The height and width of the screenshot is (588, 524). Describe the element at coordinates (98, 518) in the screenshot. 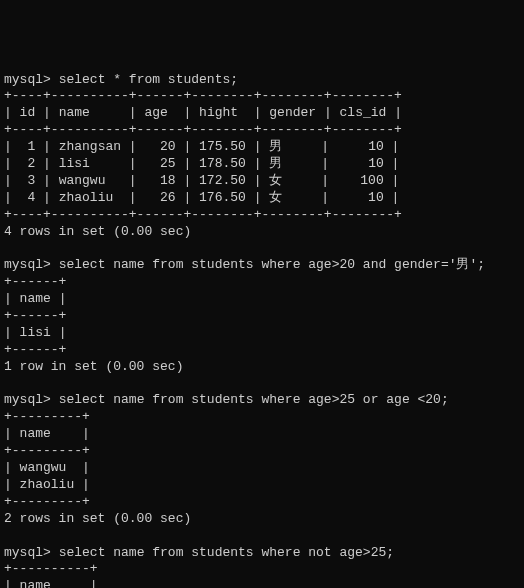

I see `status-text: 2 rows in set (0.00 sec)` at that location.